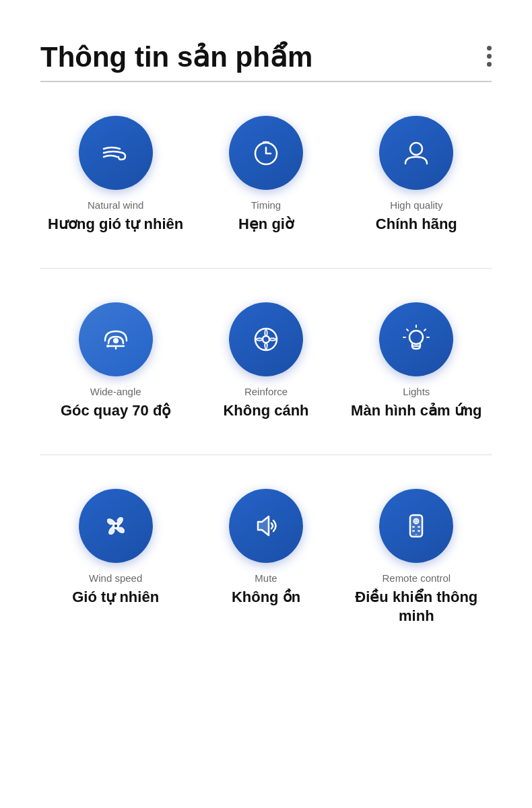 The width and height of the screenshot is (532, 808). What do you see at coordinates (116, 178) in the screenshot?
I see `feature-natural-wind: Natural wind Hương gió tự nhiên` at bounding box center [116, 178].